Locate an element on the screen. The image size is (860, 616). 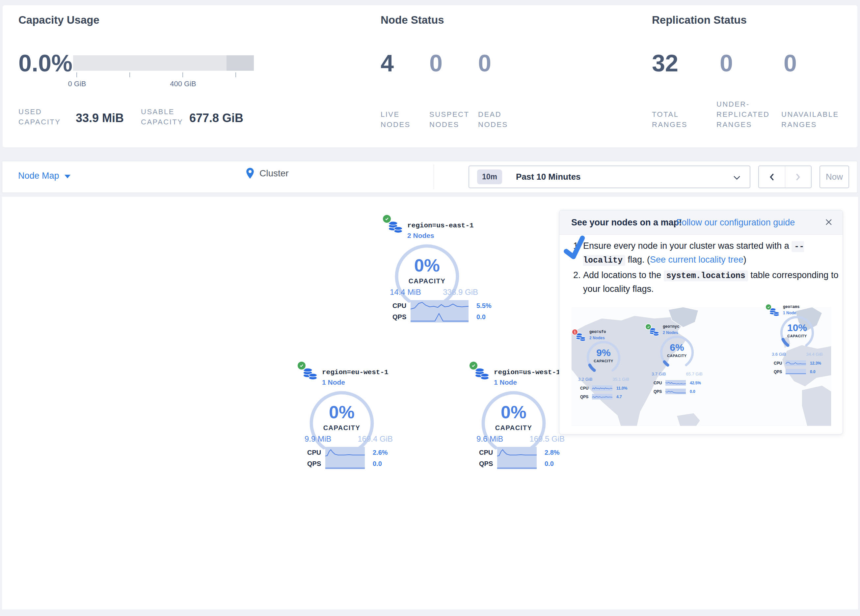
cpu-metric-row: CPU 5.5% is located at coordinates (442, 306).